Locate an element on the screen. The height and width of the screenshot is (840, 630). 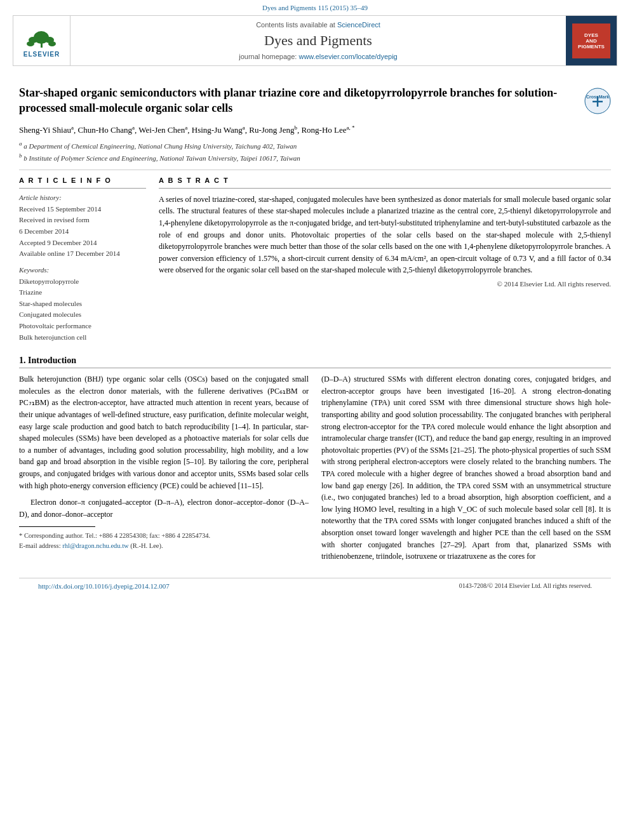
body-right-col: (D–D–A) structured SSMs with different e… is located at coordinates (466, 470).